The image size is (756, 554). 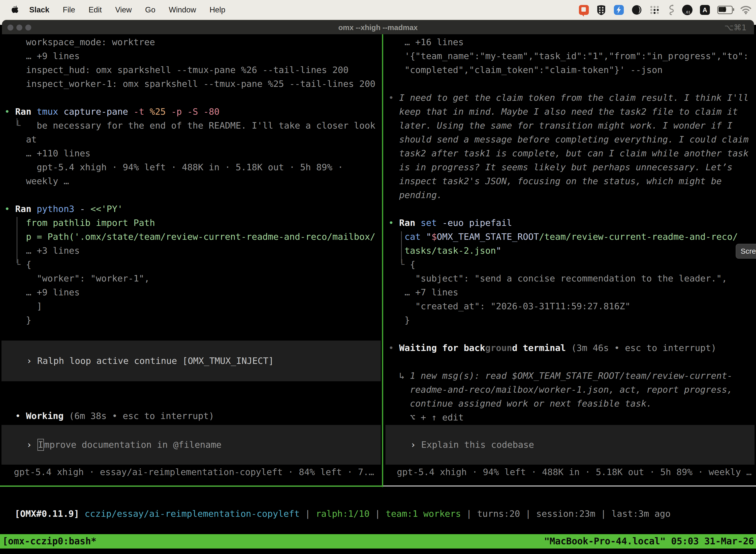 What do you see at coordinates (193, 209) in the screenshot?
I see `terminal-line: • Ran python3 - <<'PY'` at bounding box center [193, 209].